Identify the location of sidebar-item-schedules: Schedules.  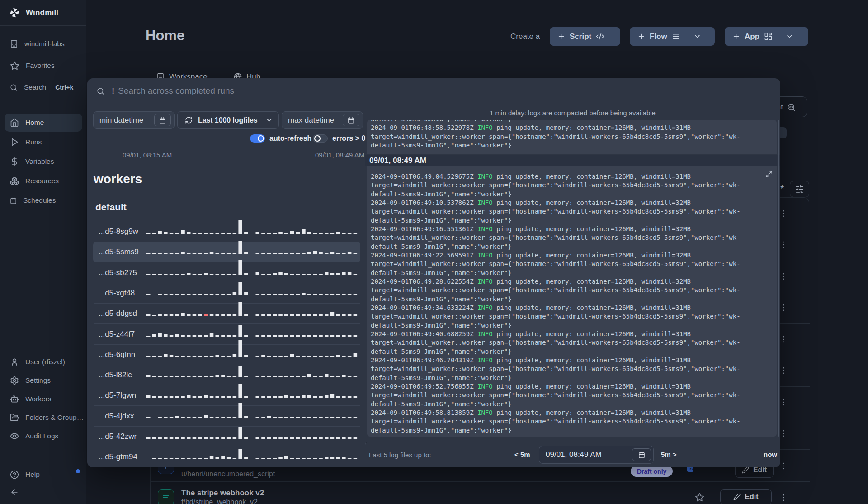
(43, 200).